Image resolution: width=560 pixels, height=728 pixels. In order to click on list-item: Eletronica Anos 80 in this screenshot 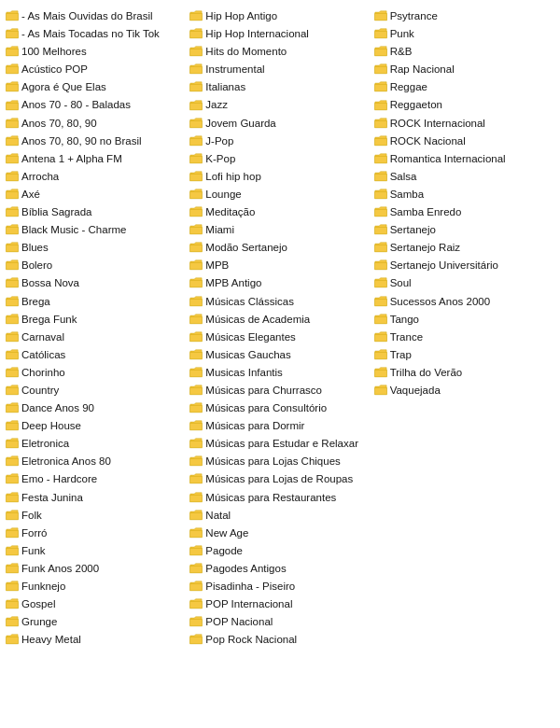, I will do `click(95, 461)`.